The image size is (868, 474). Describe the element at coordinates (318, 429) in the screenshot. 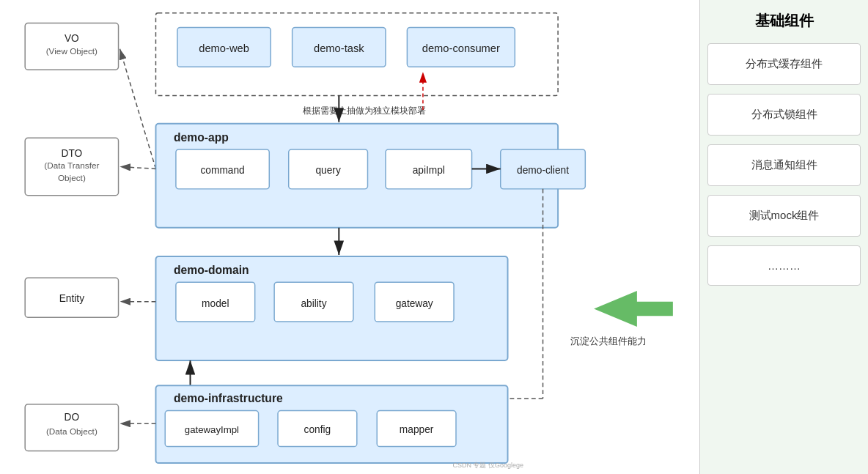

I see `config-label: config` at that location.